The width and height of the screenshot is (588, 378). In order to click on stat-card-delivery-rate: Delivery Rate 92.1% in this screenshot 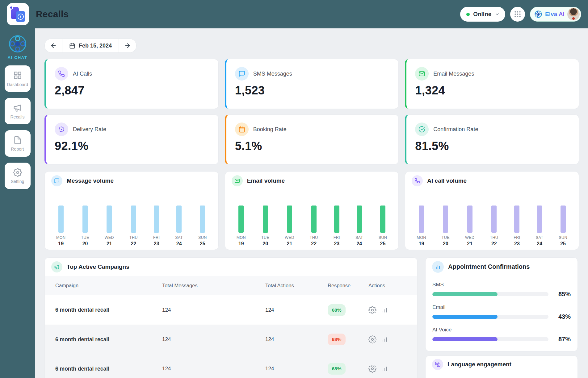, I will do `click(132, 139)`.